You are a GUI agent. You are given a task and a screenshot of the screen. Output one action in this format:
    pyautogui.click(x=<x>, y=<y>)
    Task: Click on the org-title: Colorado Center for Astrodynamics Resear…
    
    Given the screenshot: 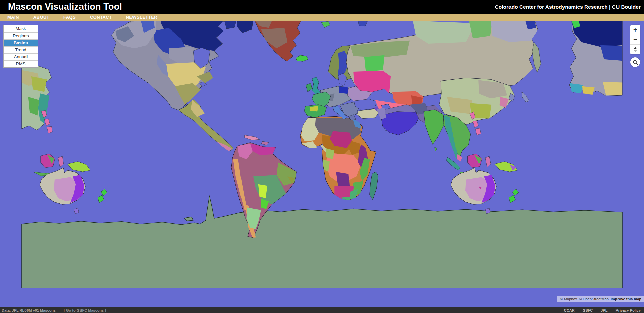 What is the action you would take?
    pyautogui.click(x=570, y=7)
    